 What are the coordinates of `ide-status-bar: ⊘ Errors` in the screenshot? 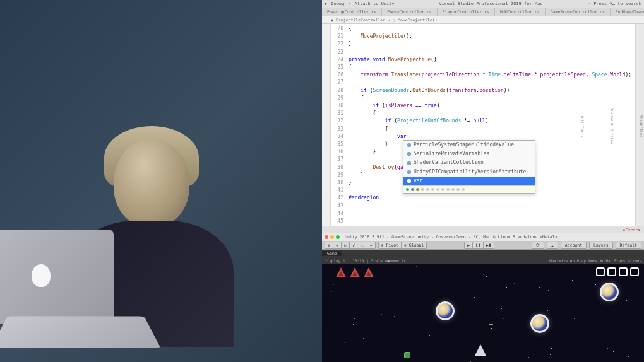 It's located at (483, 230).